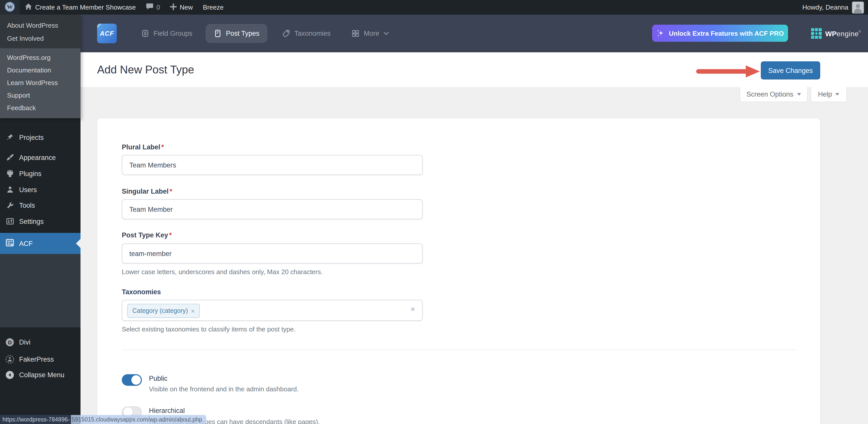 The width and height of the screenshot is (868, 424). Describe the element at coordinates (103, 420) in the screenshot. I see `browser-status-url-tooltip: https://wordpress-784896- 5915015.cloudw…` at that location.